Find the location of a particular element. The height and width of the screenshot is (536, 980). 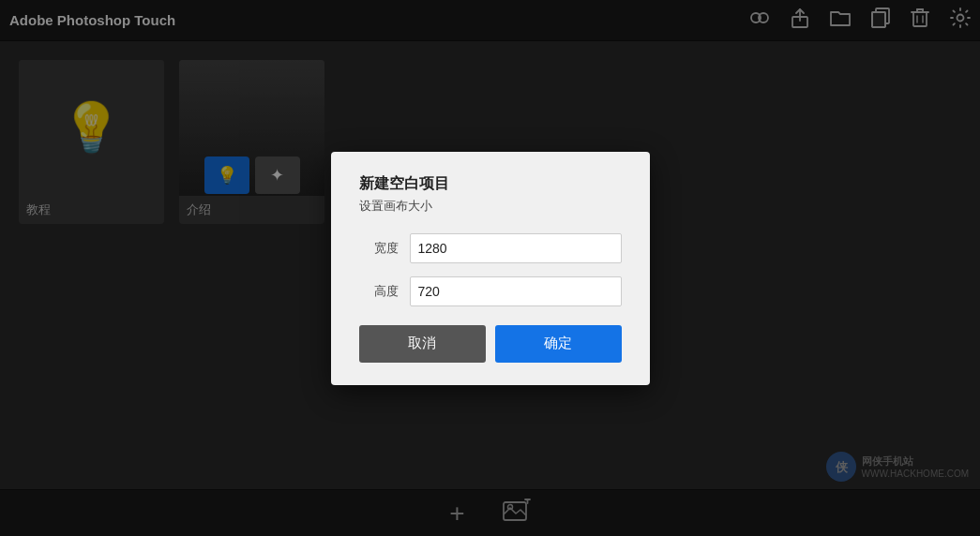

height-field: 高度 is located at coordinates (490, 291).